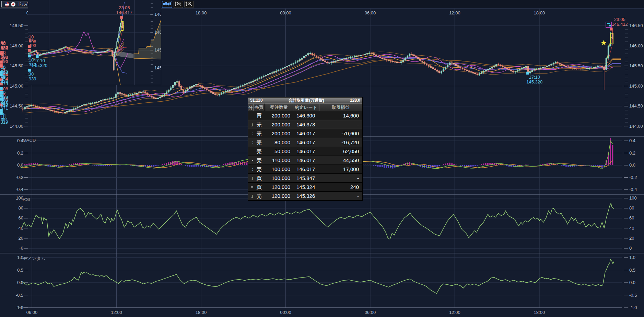 The image size is (644, 317). What do you see at coordinates (305, 151) in the screenshot?
I see `table-row: 売50,000146.01762,050` at bounding box center [305, 151].